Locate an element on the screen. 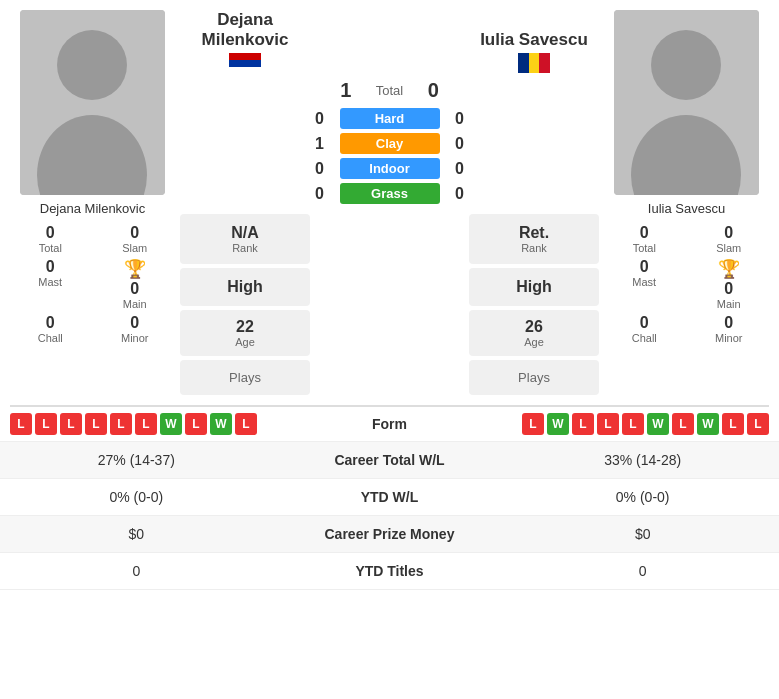 This screenshot has width=779, height=699. p2-titles: 0 is located at coordinates (642, 572).